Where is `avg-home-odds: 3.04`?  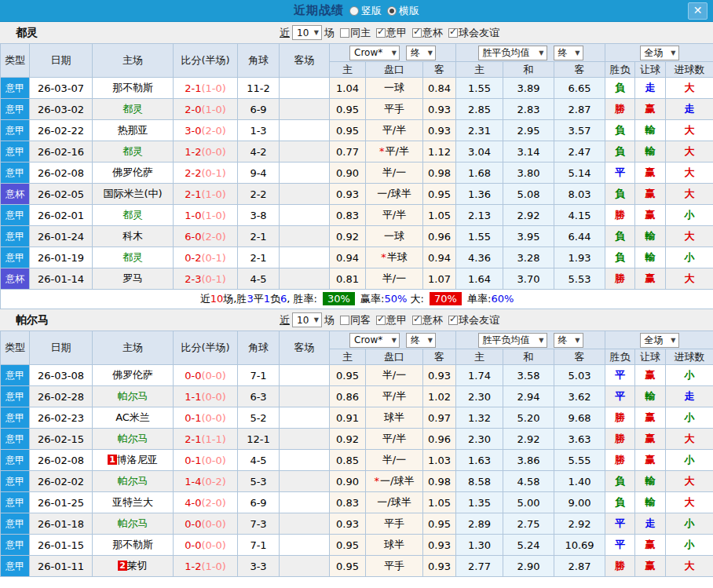 avg-home-odds: 3.04 is located at coordinates (480, 152).